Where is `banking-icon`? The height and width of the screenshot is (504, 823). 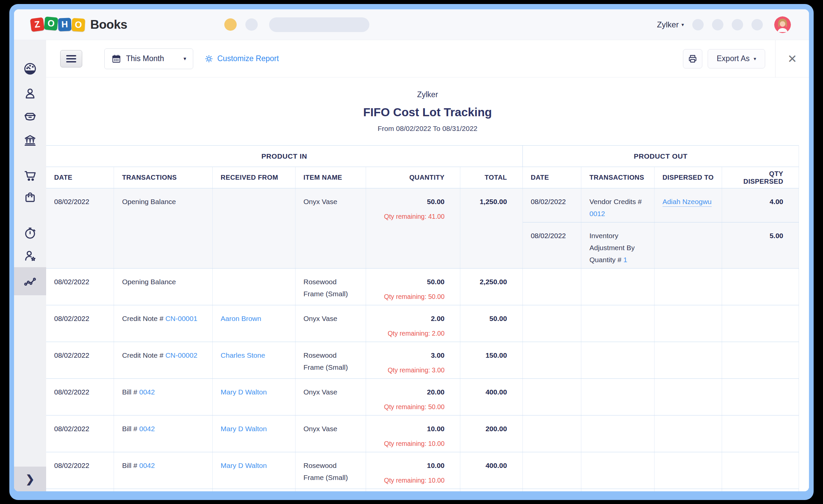
banking-icon is located at coordinates (30, 140).